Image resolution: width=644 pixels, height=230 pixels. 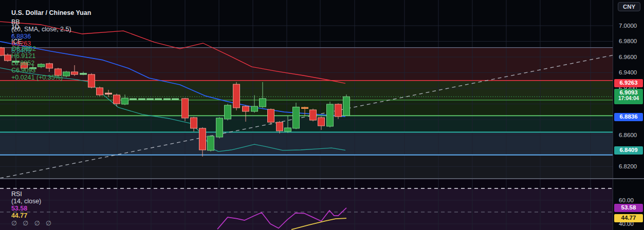 What do you see at coordinates (20, 208) in the screenshot?
I see `rsi-value: 53.58` at bounding box center [20, 208].